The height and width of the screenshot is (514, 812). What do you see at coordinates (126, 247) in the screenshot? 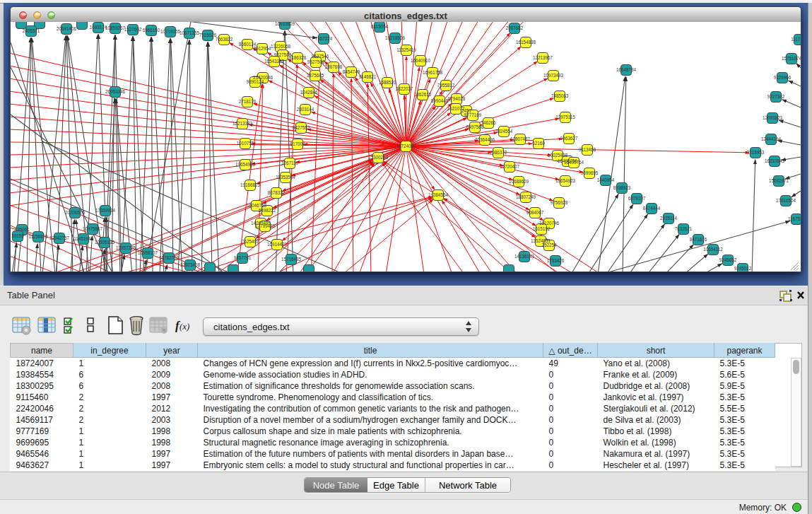
I see `svg-text: 17957225` at bounding box center [126, 247].